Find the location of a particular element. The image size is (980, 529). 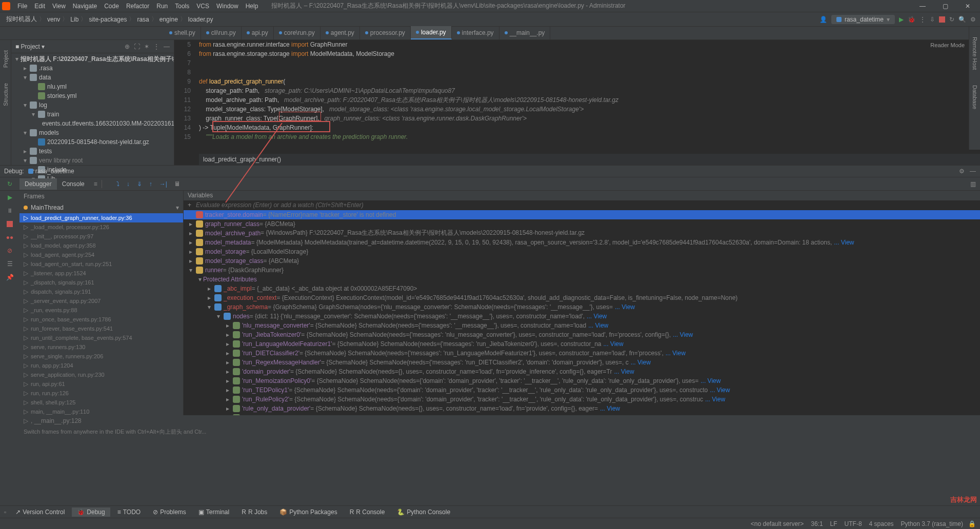

menu-run: Run is located at coordinates (162, 6).